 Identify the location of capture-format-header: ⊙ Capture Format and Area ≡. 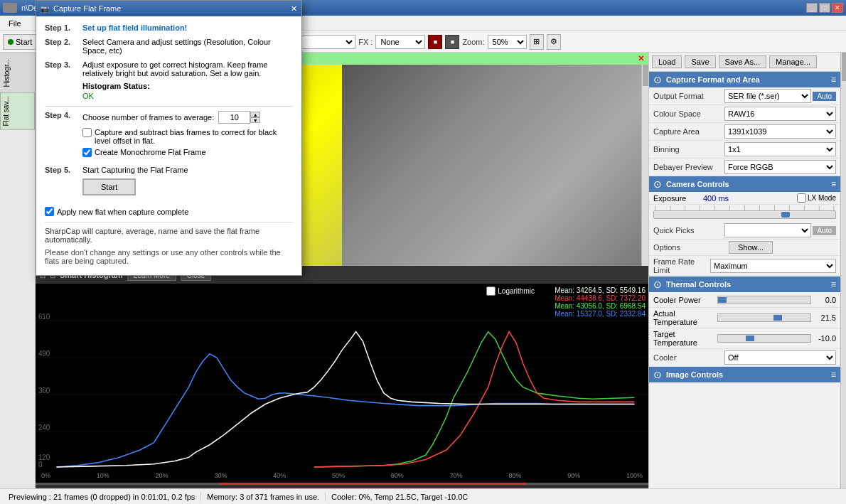
(745, 80).